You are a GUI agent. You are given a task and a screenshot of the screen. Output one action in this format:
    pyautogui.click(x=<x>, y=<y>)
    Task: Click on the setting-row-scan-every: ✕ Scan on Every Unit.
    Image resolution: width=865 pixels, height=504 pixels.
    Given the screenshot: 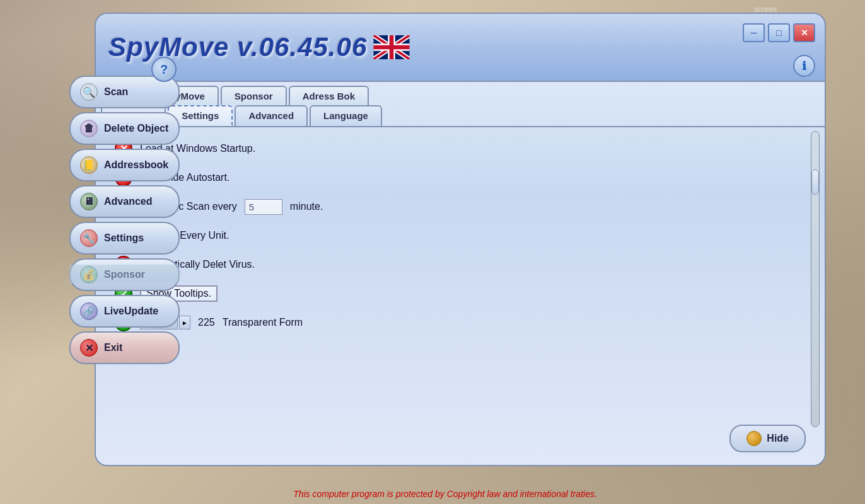 What is the action you would take?
    pyautogui.click(x=460, y=236)
    